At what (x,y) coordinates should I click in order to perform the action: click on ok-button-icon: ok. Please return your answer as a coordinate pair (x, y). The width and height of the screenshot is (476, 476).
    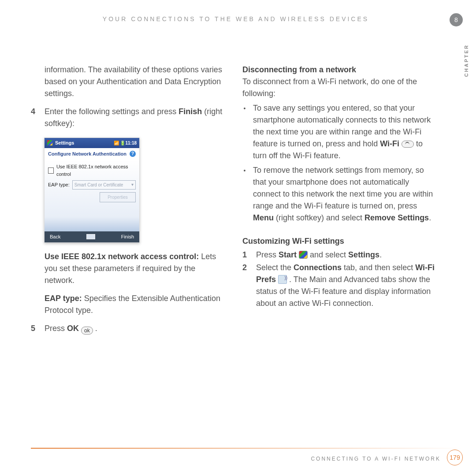
    Looking at the image, I should click on (87, 331).